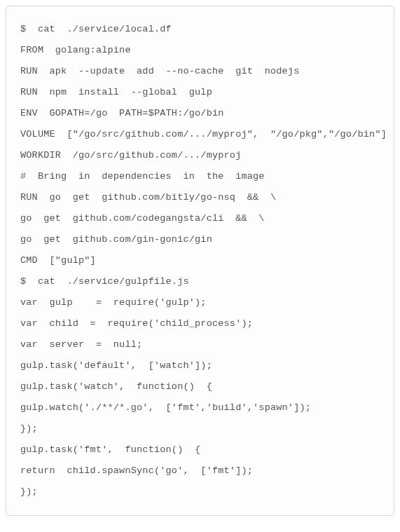  Describe the element at coordinates (207, 198) in the screenshot. I see `code-line: RUN go get github.com/bitly/go-nsq && \` at that location.